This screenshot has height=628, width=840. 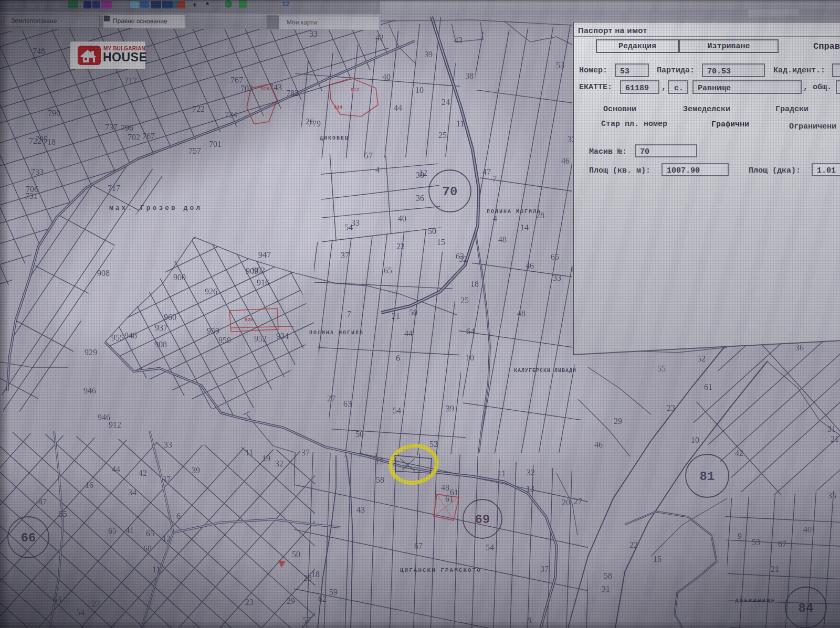 What do you see at coordinates (800, 347) in the screenshot?
I see `svg-text: 36` at bounding box center [800, 347].